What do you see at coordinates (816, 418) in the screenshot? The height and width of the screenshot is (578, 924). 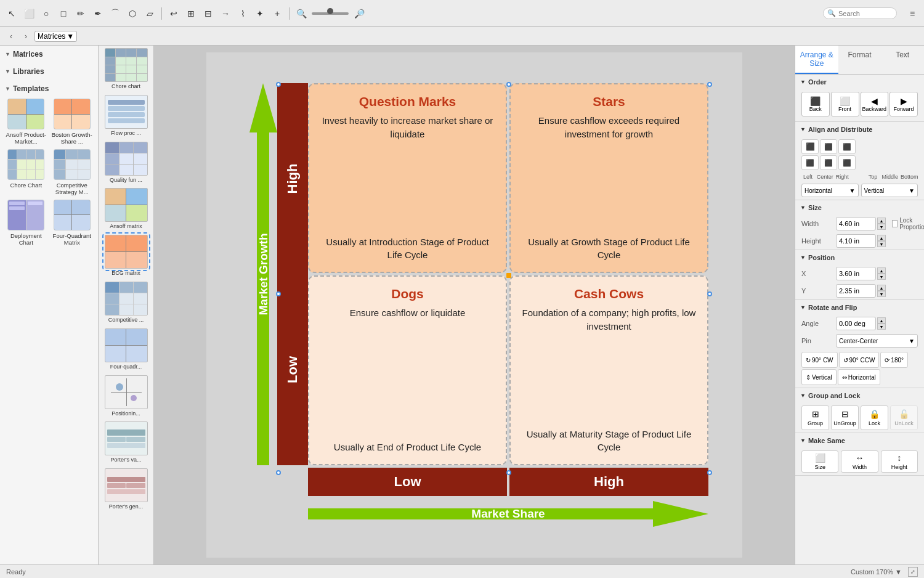 I see `btn-group: ⊞ Group` at bounding box center [816, 418].